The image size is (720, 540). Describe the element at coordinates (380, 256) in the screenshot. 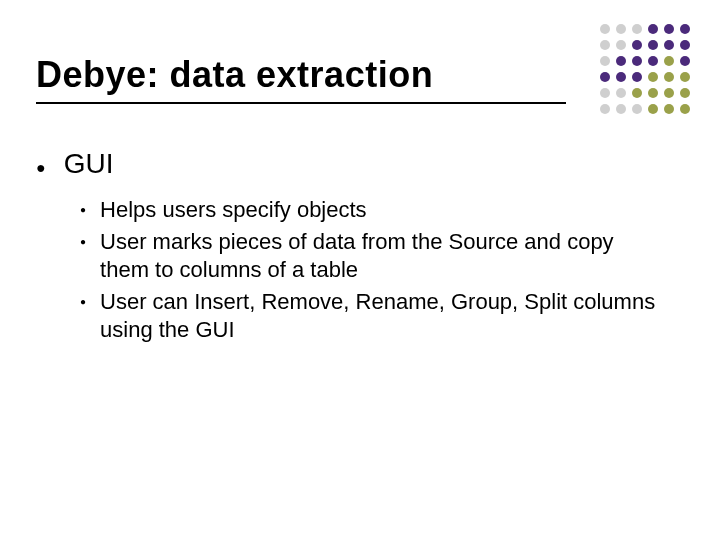

I see `bullet-level2-text: User marks pieces of data from the Sourc…` at that location.